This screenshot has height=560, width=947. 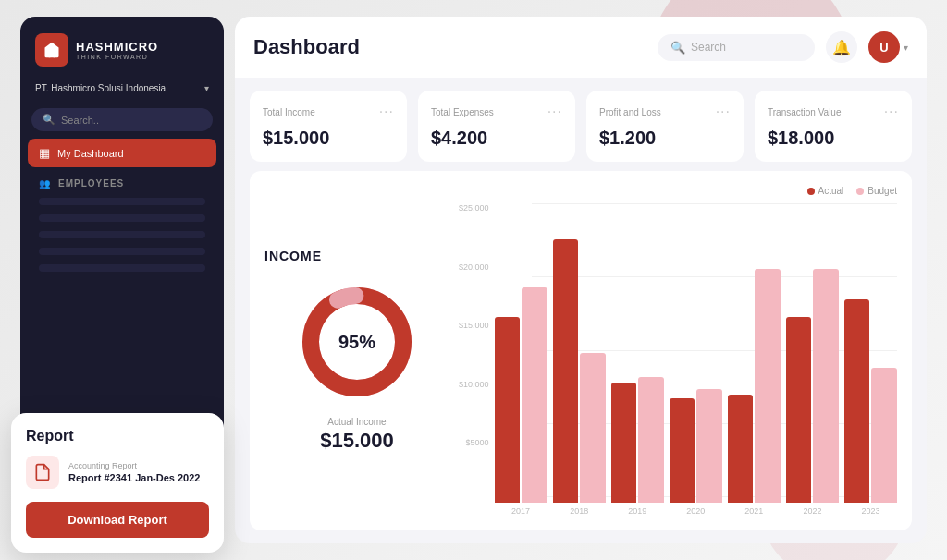 What do you see at coordinates (812, 511) in the screenshot?
I see `bar-label-2022: 2022` at bounding box center [812, 511].